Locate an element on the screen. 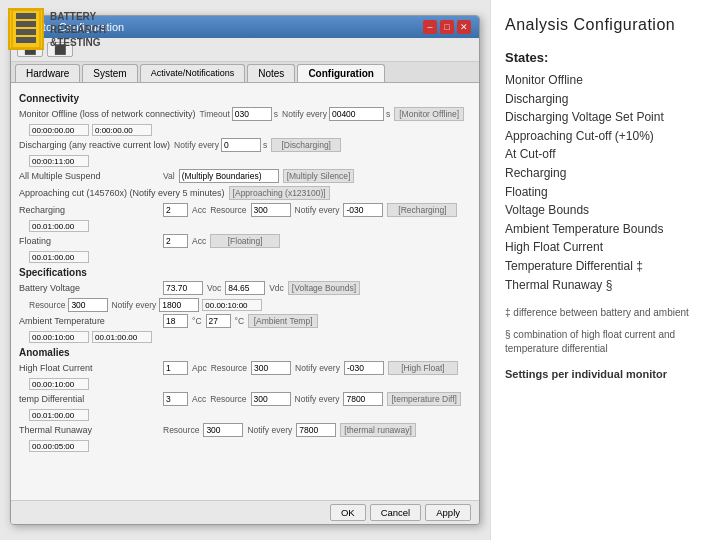 This screenshot has height=540, width=720. recharging-sub-input is located at coordinates (59, 226).